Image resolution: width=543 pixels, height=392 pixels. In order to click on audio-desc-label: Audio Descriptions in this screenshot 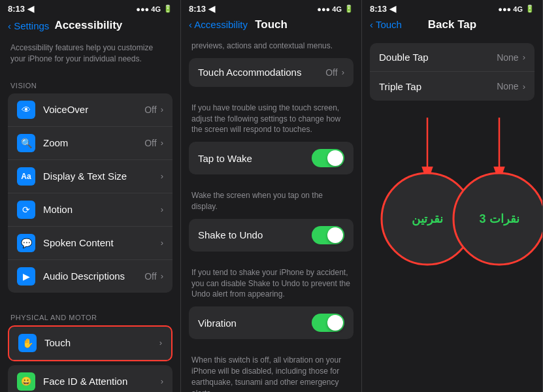, I will do `click(94, 276)`.